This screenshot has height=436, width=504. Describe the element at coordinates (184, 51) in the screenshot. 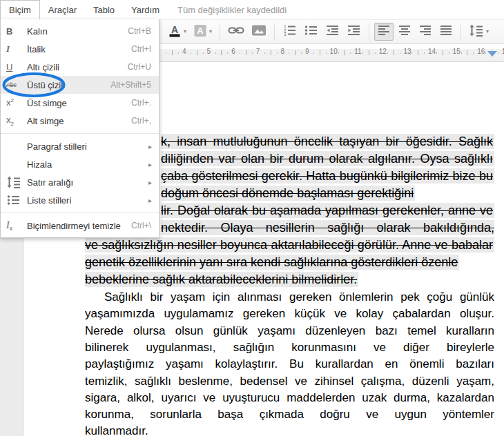

I see `ruler-number: 4` at that location.